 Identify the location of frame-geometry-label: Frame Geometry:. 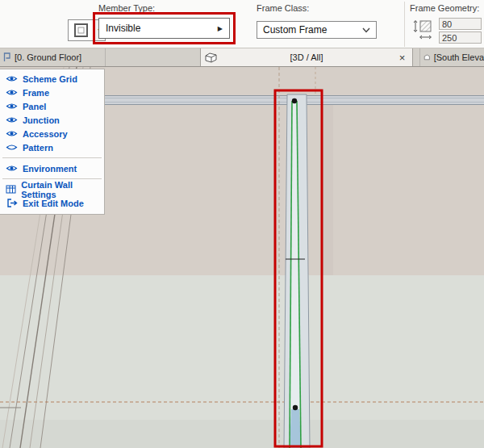
(444, 8).